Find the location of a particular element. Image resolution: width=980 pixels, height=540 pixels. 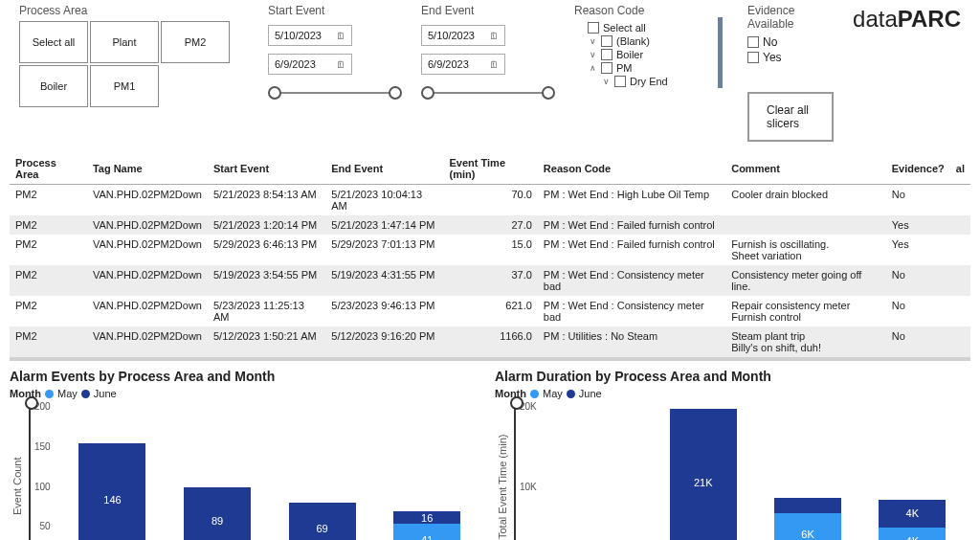

reason-code-filter: Reason Code Select all∨(Blank)∨Boiler∧PM… is located at coordinates (646, 46).